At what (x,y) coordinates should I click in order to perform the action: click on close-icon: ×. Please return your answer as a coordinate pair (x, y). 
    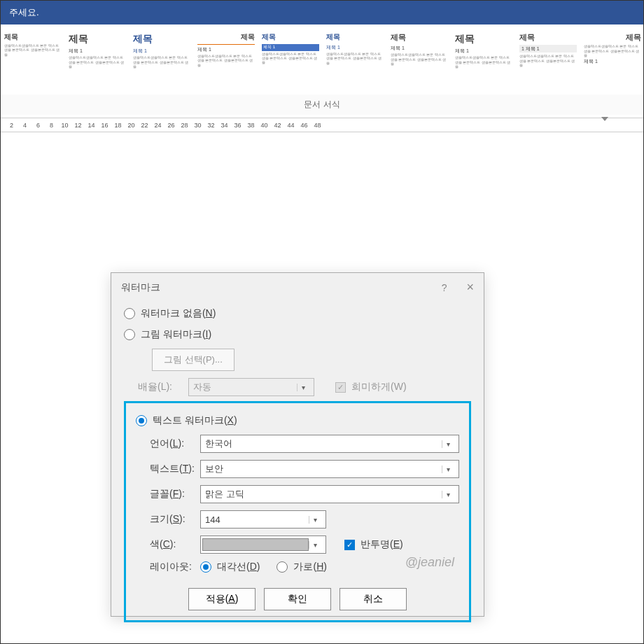
    Looking at the image, I should click on (470, 287).